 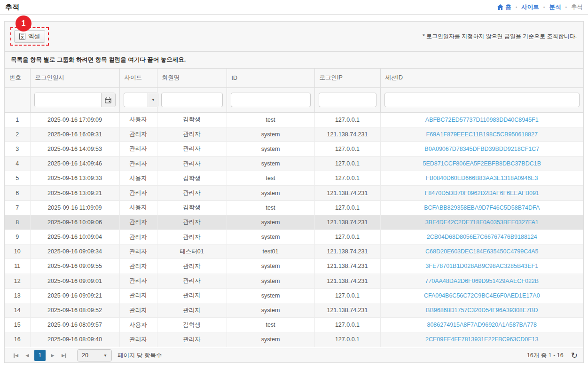 What do you see at coordinates (53, 355) in the screenshot?
I see `next-page-button: ▶` at bounding box center [53, 355].